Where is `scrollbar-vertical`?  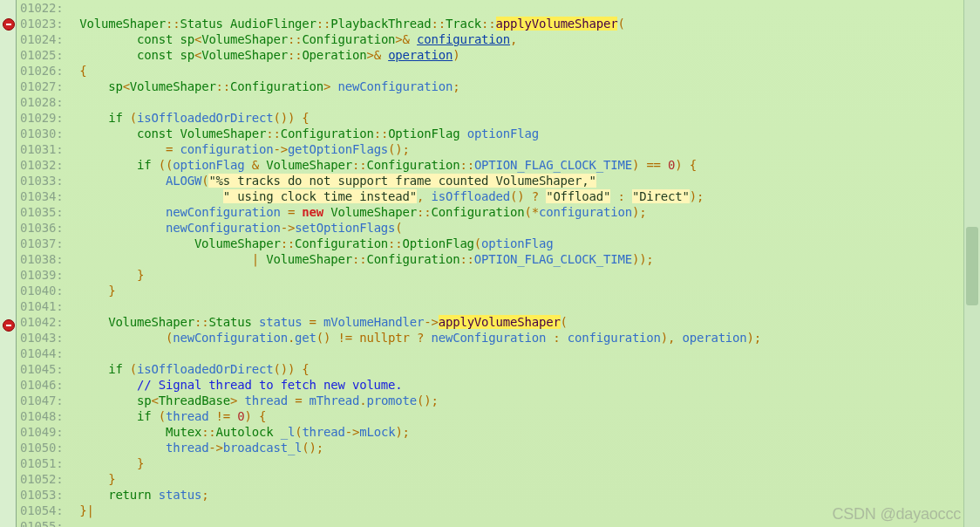
scrollbar-vertical is located at coordinates (971, 264).